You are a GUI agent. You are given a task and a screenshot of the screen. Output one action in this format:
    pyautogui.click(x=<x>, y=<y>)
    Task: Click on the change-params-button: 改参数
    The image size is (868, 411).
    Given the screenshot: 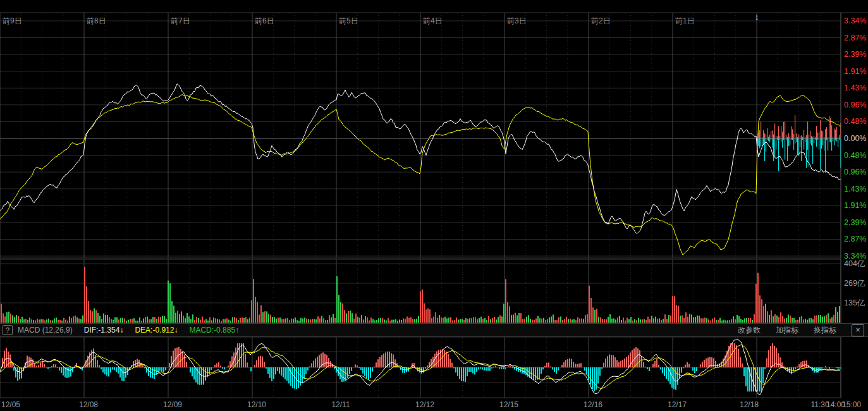 What is the action you would take?
    pyautogui.click(x=749, y=330)
    